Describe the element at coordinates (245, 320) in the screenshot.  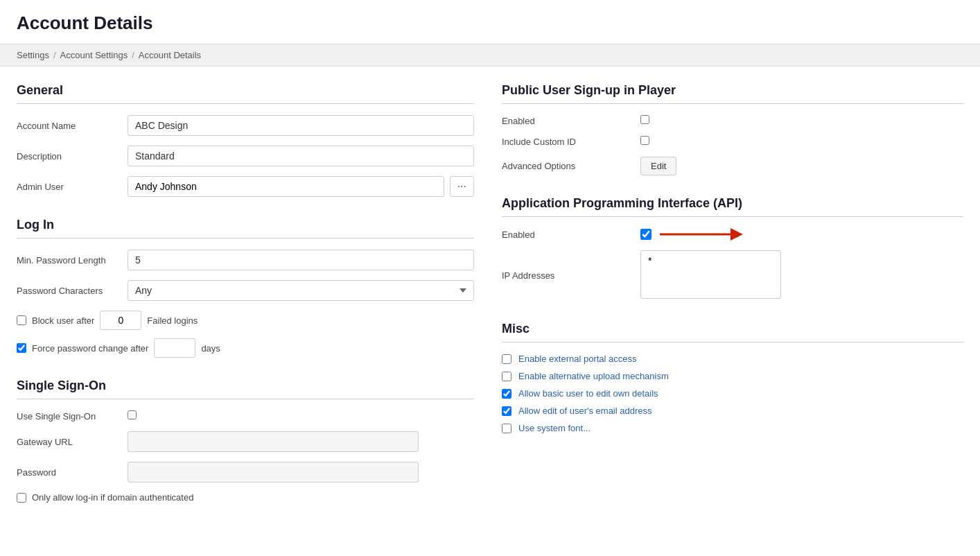
I see `block-user-row: Block user after Failed logins` at that location.